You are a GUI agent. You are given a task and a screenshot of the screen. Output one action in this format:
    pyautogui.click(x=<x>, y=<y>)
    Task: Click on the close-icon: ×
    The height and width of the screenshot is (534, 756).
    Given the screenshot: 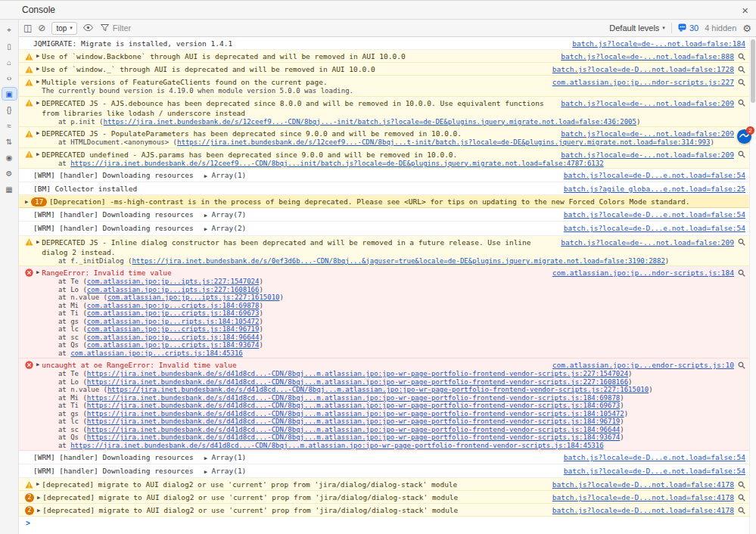 What is the action you would take?
    pyautogui.click(x=745, y=11)
    